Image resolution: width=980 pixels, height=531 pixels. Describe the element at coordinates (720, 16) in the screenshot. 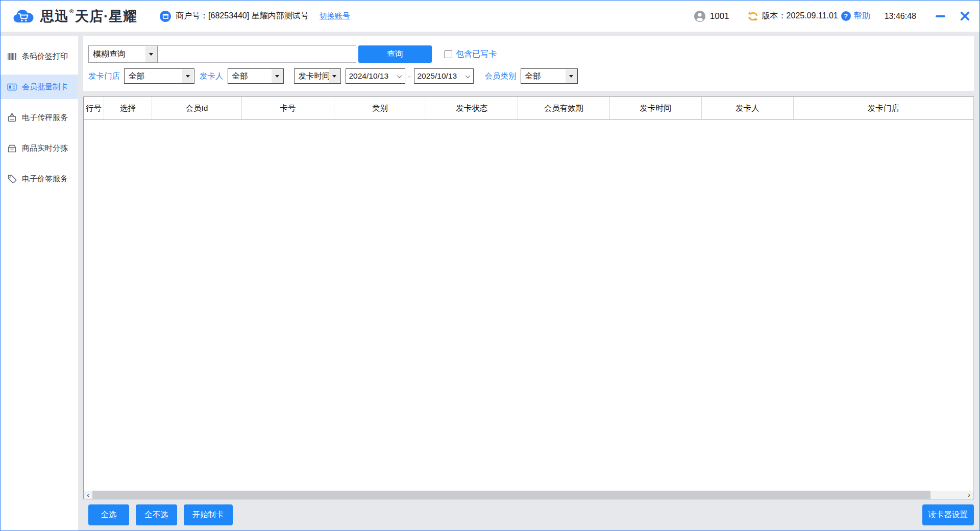

I see `operator-id: 1001` at that location.